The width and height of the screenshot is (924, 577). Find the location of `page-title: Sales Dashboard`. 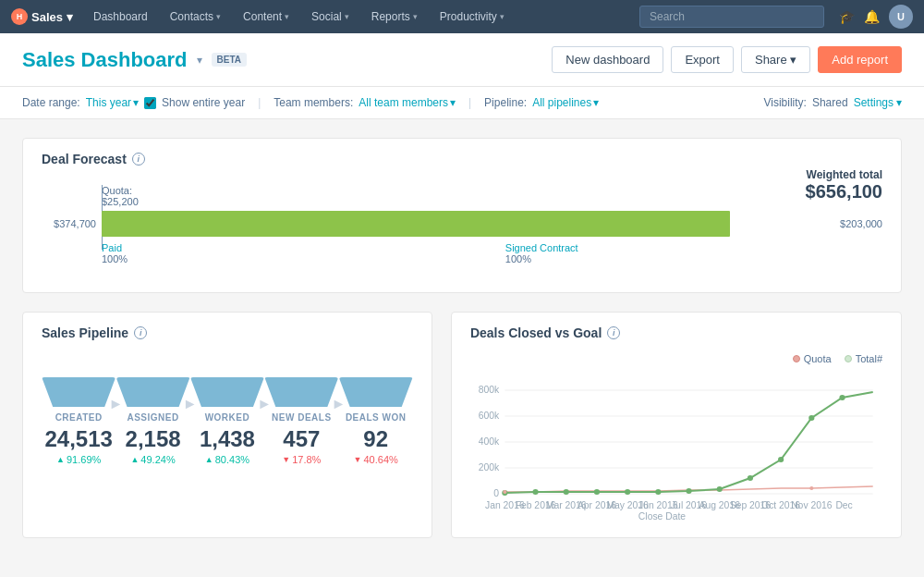

page-title: Sales Dashboard is located at coordinates (105, 60).